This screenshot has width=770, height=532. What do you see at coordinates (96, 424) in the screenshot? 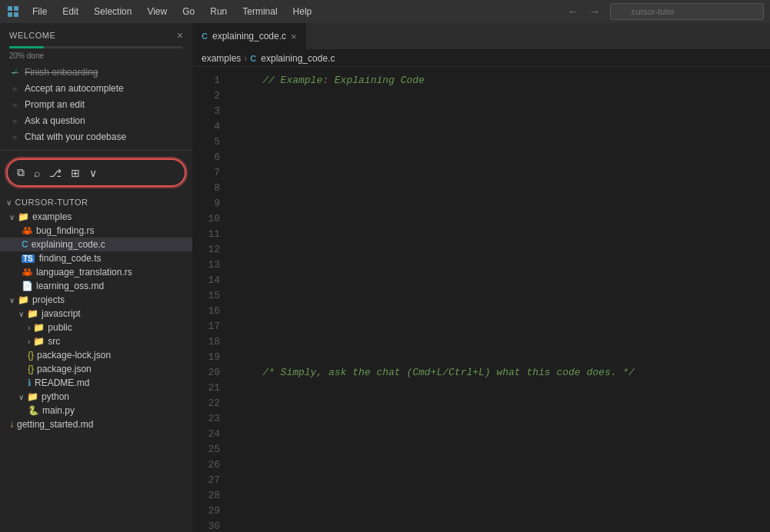
I see `file-getting-started: ↓ getting_started.md` at bounding box center [96, 424].